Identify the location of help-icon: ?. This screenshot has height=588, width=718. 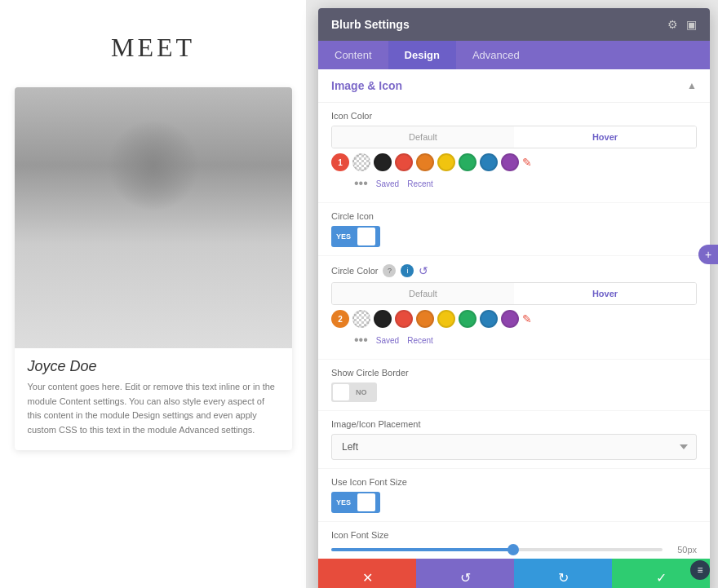
(389, 271).